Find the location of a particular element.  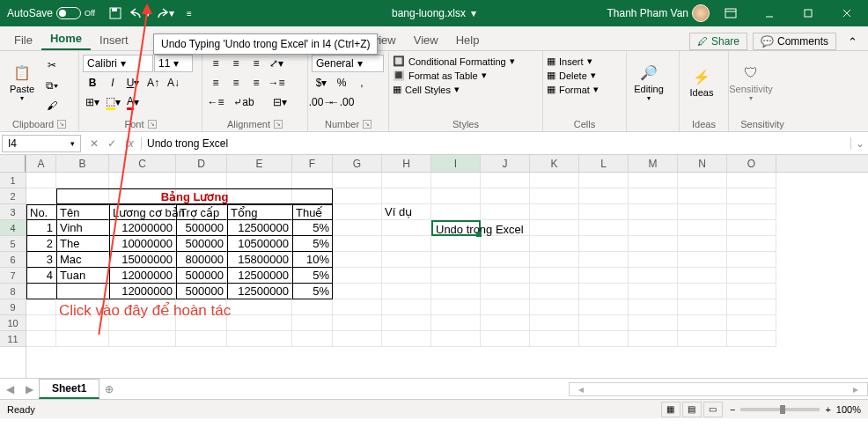

cell: 10500000 is located at coordinates (260, 244).